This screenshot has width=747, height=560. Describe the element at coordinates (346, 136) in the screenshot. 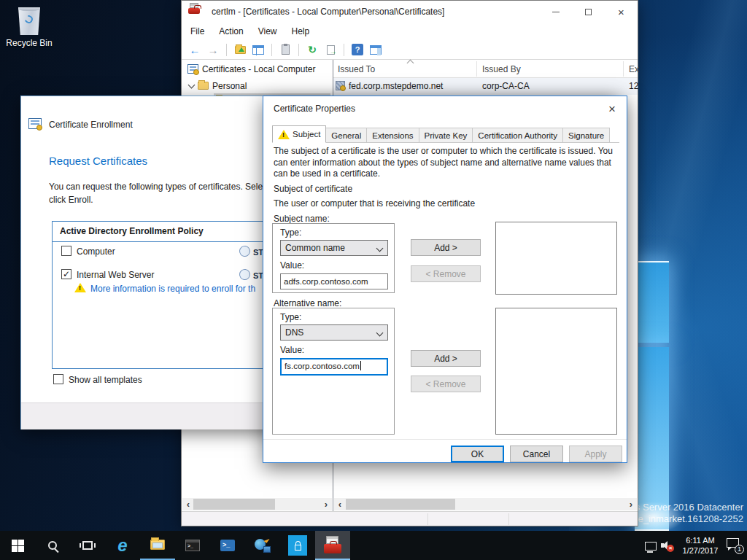

I see `tab-general-label: General` at that location.